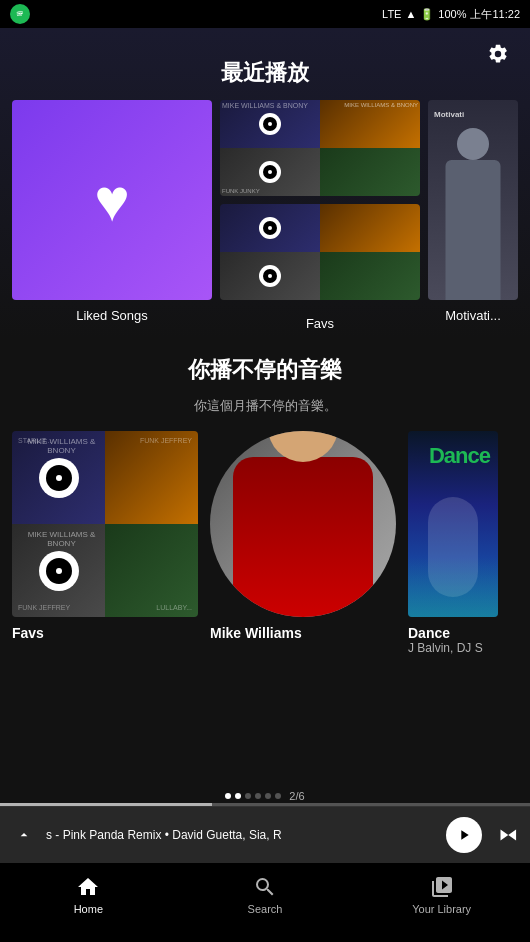  What do you see at coordinates (112, 316) in the screenshot?
I see `liked-songs-label: Liked Songs` at bounding box center [112, 316].